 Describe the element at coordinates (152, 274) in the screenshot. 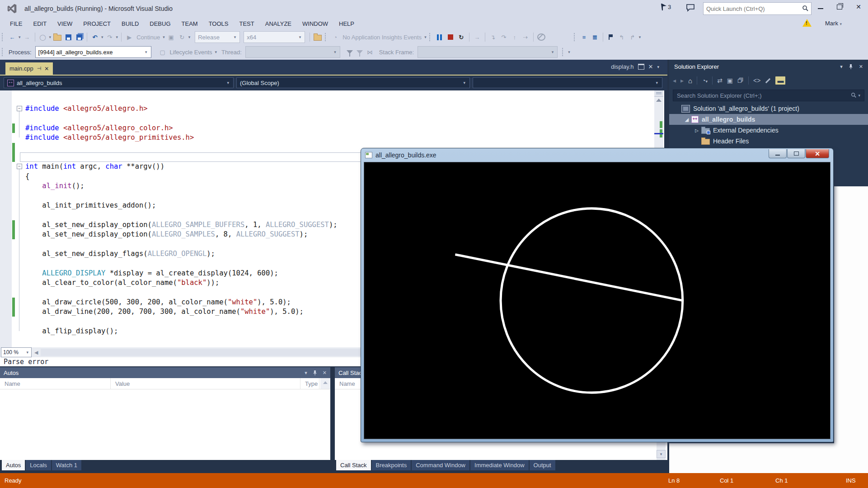

I see `code-line: ALLEGRO_DISPLAY *display = al_create_dis…` at that location.